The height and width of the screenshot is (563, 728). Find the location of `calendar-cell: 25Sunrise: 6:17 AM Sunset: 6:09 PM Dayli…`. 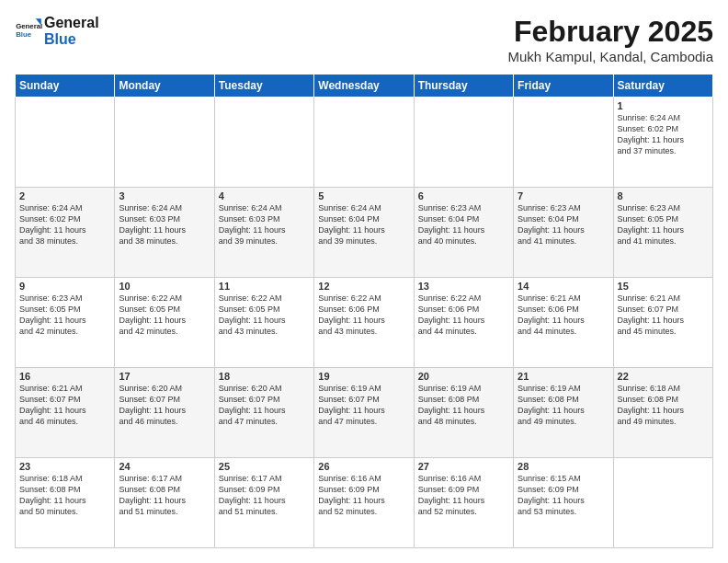

calendar-cell: 25Sunrise: 6:17 AM Sunset: 6:09 PM Dayli… is located at coordinates (264, 503).